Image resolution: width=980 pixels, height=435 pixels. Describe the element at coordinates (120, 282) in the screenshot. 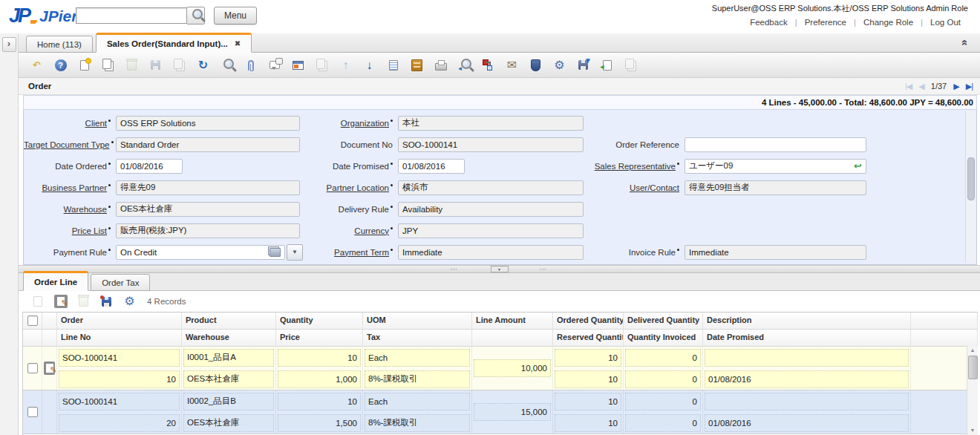

I see `detail-tab-order-tax: Order Tax` at that location.